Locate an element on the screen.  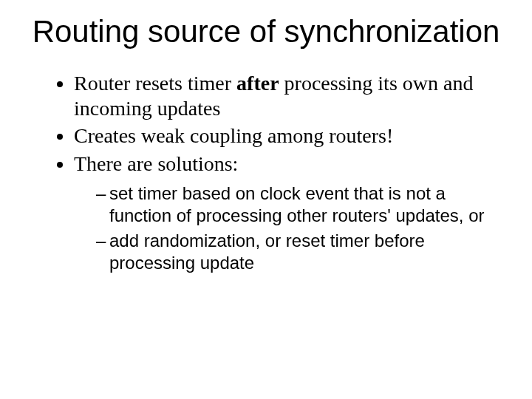
bullet-item: Router resets timer after processing its… is located at coordinates (288, 96).